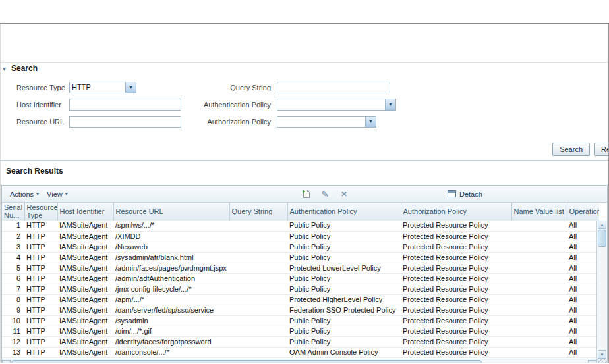  Describe the element at coordinates (306, 194) in the screenshot. I see `create-button` at that location.